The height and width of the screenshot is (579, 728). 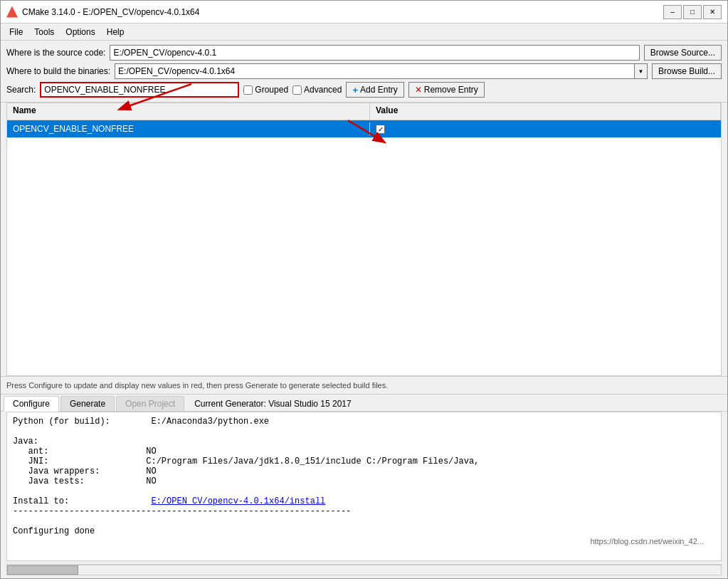 I want to click on close-button: ✕, so click(x=712, y=12).